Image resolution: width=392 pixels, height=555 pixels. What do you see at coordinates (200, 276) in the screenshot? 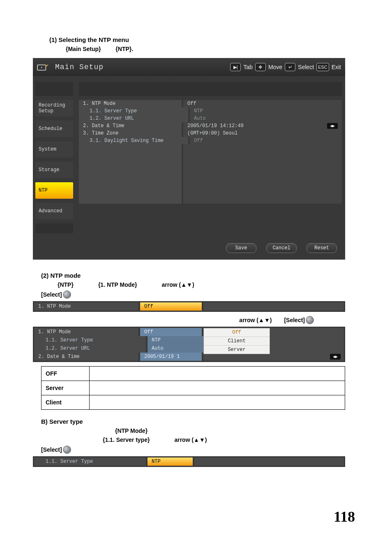
I see `section-2-heading: (2) NTP mode` at bounding box center [200, 276].